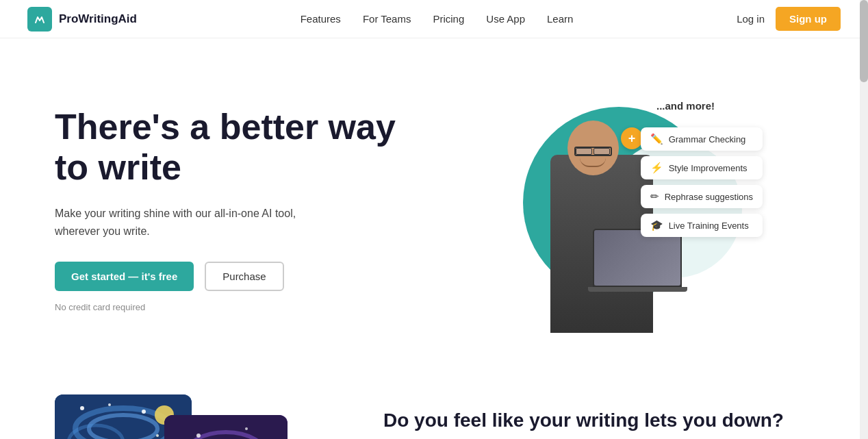 Image resolution: width=868 pixels, height=439 pixels. I want to click on training-label: Live Training Events, so click(709, 226).